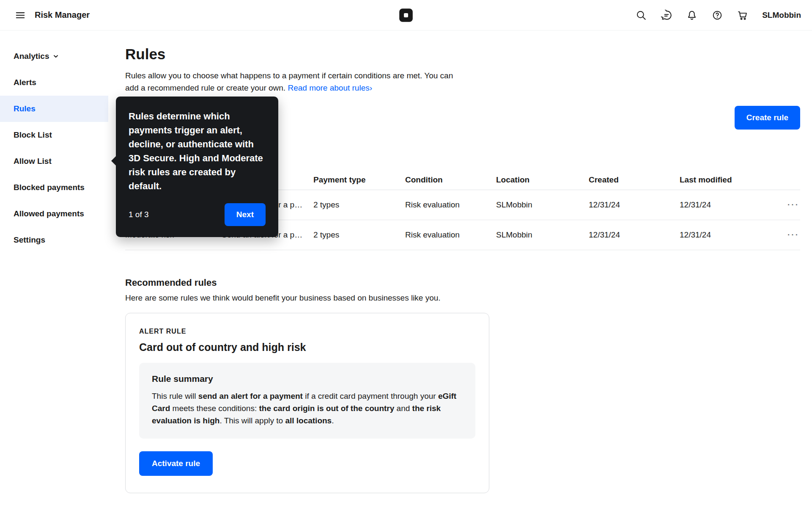 This screenshot has width=812, height=508. What do you see at coordinates (641, 15) in the screenshot?
I see `search-icon` at bounding box center [641, 15].